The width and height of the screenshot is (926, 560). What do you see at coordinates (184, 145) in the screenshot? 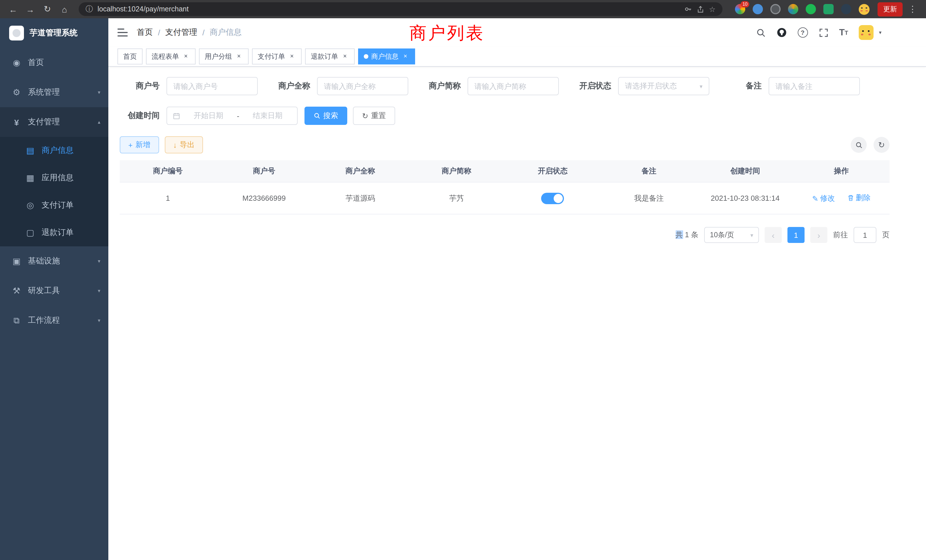
I see `export-button: ↓ 导出` at bounding box center [184, 145].